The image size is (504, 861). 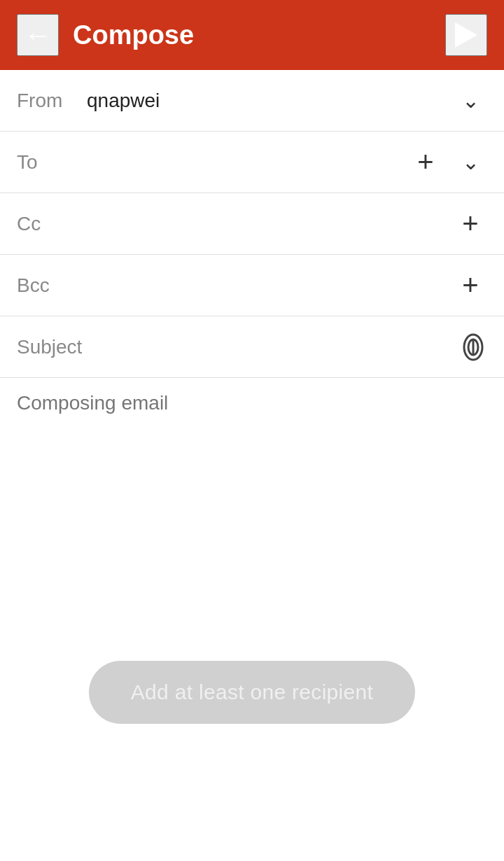 What do you see at coordinates (470, 101) in the screenshot?
I see `from-chevron-icon: ⌄` at bounding box center [470, 101].